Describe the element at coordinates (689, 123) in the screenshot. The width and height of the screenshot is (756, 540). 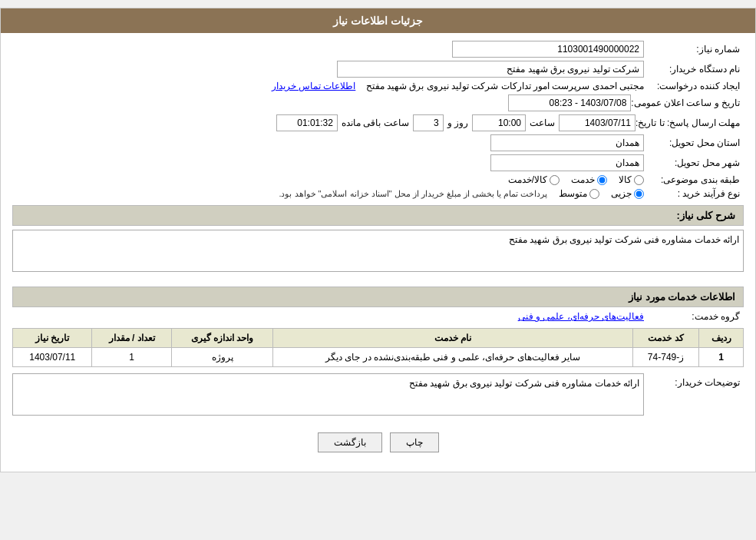
I see `response-deadline-label: مهلت ارسال پاسخ: تا تاریخ:` at that location.